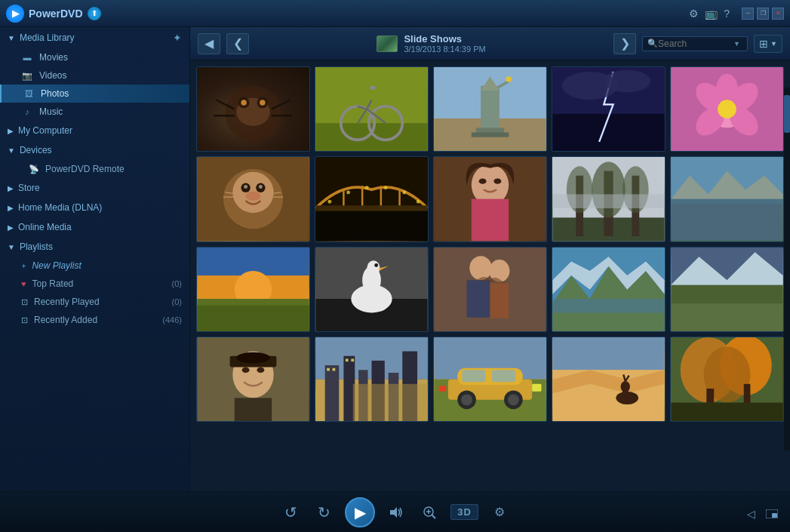  Describe the element at coordinates (625, 44) in the screenshot. I see `next-button: ❯` at that location.